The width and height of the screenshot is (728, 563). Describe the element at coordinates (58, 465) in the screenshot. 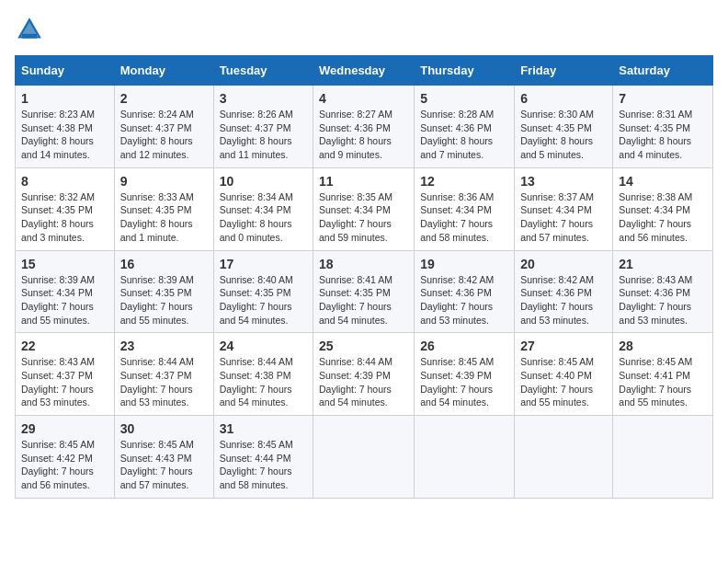

I see `day-info: Sunrise: 8:45 AMSunset: 4:42 PMDaylight:…` at that location.